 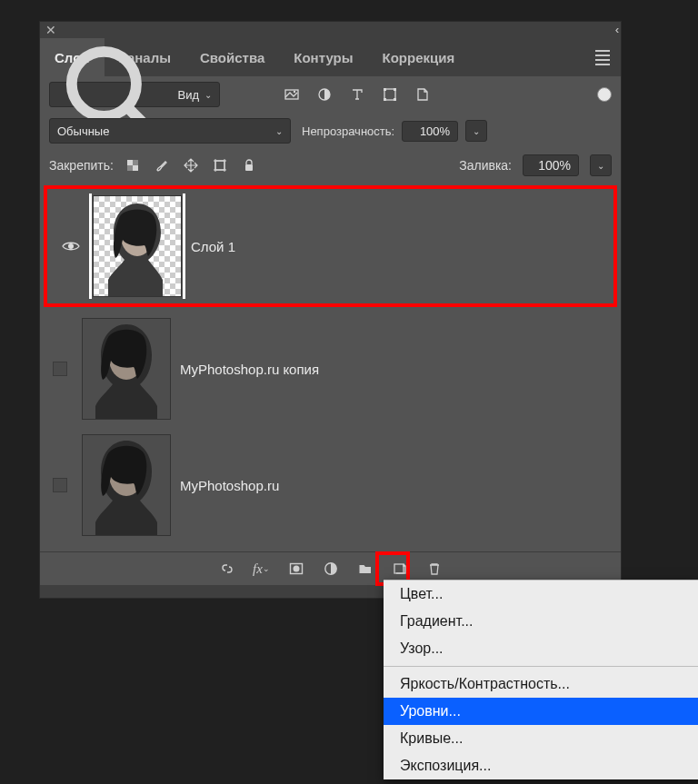 What do you see at coordinates (220, 165) in the screenshot?
I see `lock-artboard-icon` at bounding box center [220, 165].